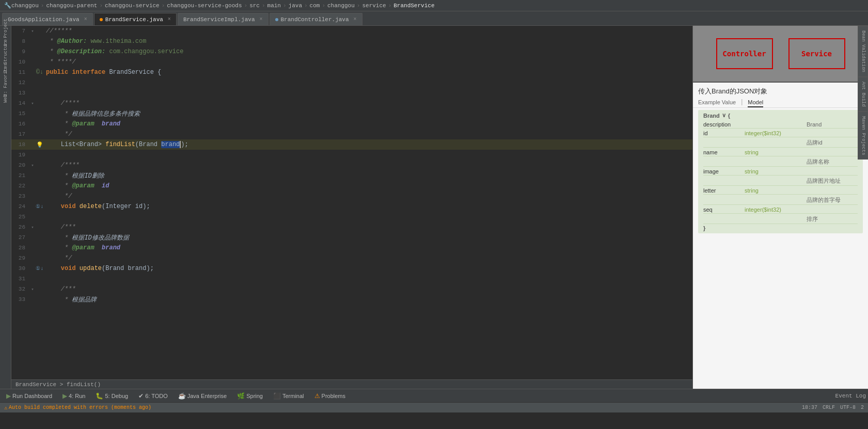  What do you see at coordinates (781, 90) in the screenshot?
I see `swagger-title: 传入Brand的JSON对象` at bounding box center [781, 90].